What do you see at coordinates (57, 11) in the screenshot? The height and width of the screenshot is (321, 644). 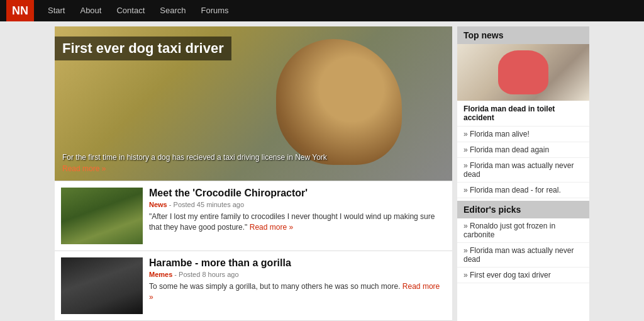 I see `nav-start: Start` at bounding box center [57, 11].